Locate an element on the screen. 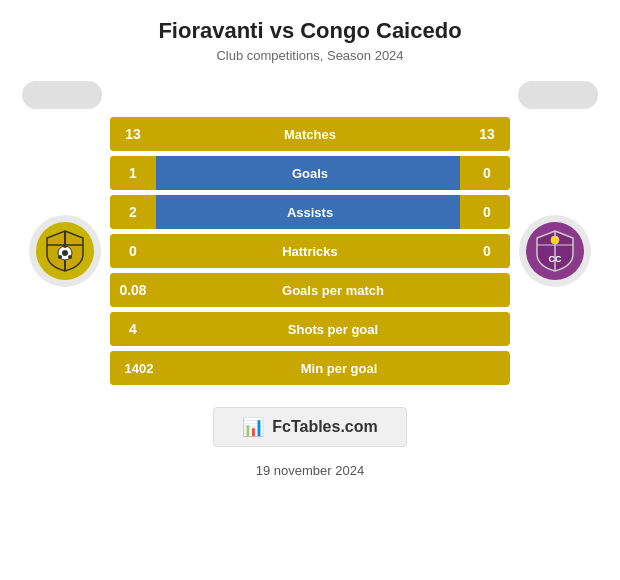 The width and height of the screenshot is (620, 580). hattricks-right-val: 0 is located at coordinates (487, 251).